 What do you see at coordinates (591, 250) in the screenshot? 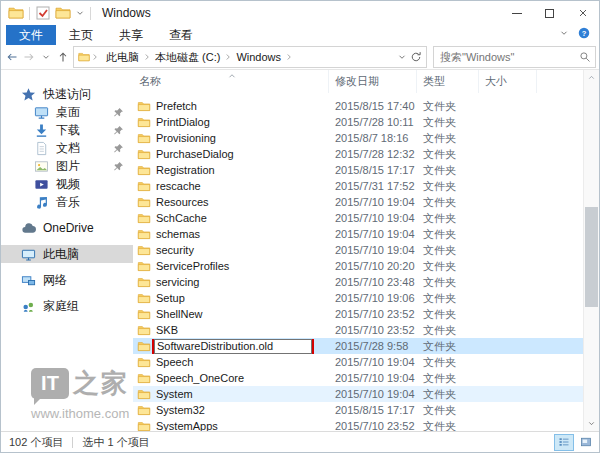
I see `vertical-scrollbar` at bounding box center [591, 250].